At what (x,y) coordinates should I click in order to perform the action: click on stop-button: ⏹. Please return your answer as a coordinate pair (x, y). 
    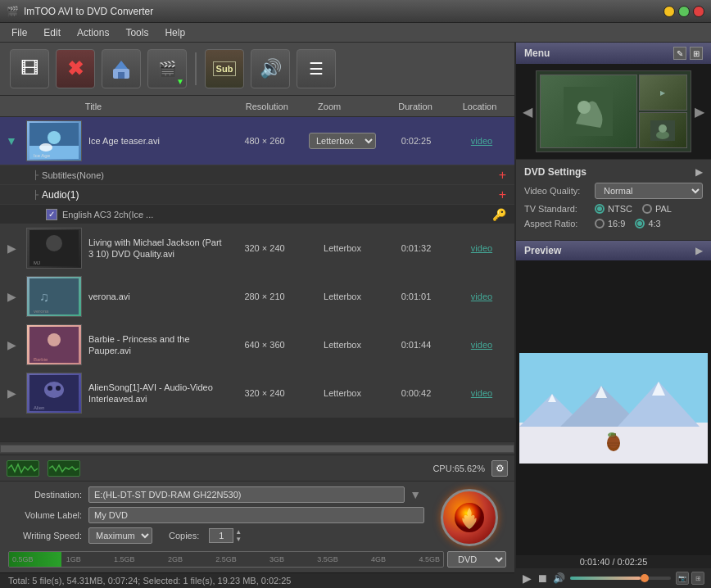
    Looking at the image, I should click on (542, 578).